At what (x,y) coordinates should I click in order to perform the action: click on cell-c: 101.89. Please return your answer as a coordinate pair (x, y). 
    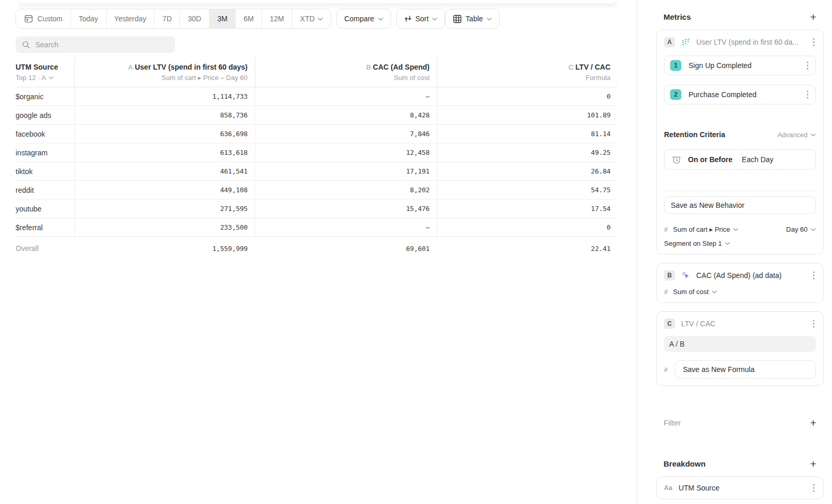
    Looking at the image, I should click on (527, 115).